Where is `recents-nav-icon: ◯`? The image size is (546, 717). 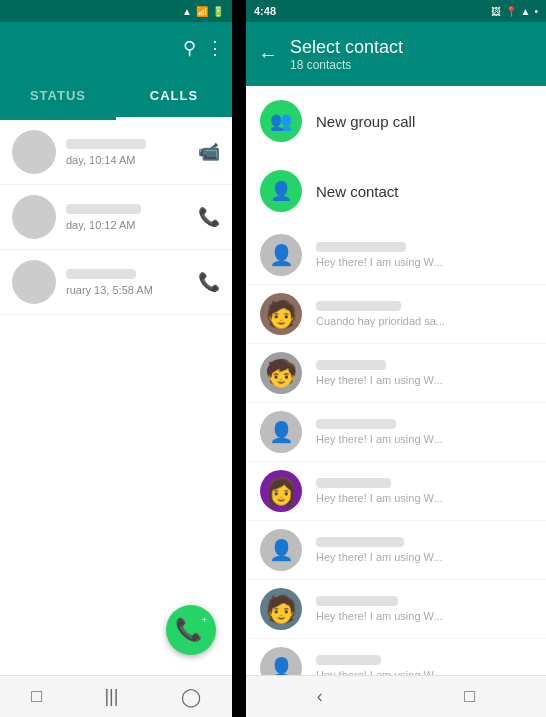 recents-nav-icon: ◯ is located at coordinates (191, 697).